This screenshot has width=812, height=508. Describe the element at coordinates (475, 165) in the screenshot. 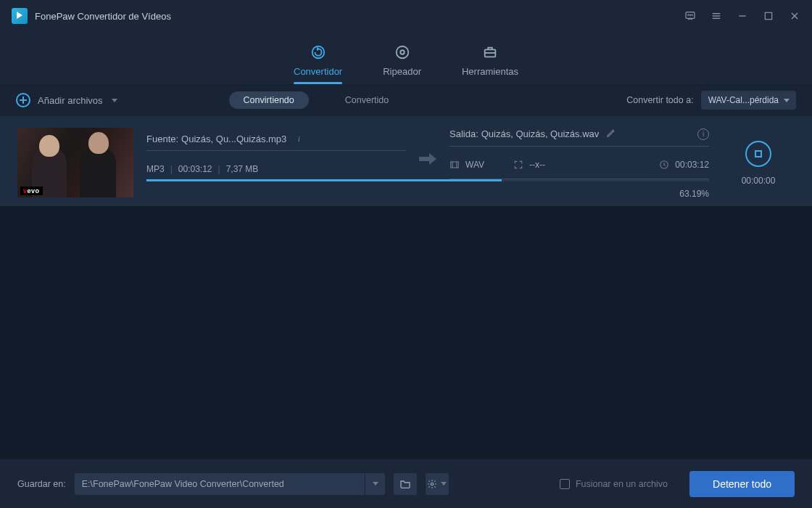

I see `output-format: WAV` at that location.